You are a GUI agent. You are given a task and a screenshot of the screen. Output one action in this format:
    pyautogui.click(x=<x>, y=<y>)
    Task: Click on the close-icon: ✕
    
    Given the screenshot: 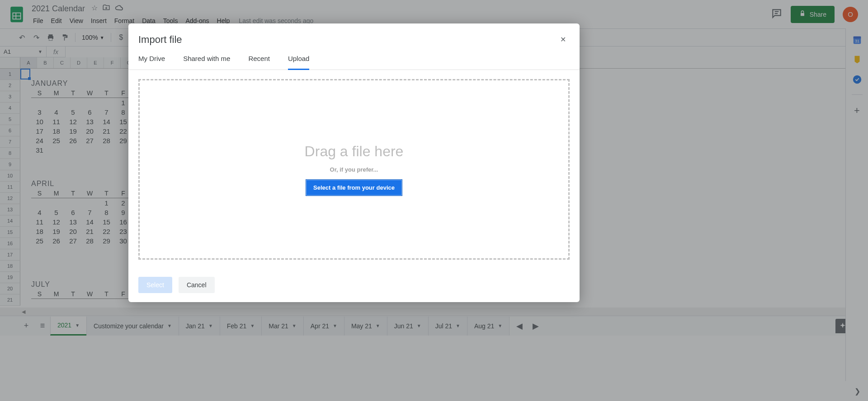 What is the action you would take?
    pyautogui.click(x=563, y=40)
    